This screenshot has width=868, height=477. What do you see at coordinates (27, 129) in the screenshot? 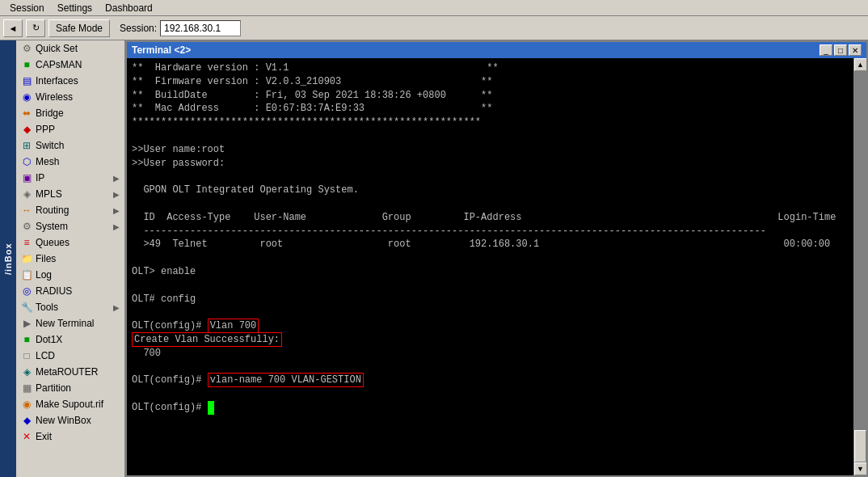
I see `ppp-icon: ◆` at bounding box center [27, 129].